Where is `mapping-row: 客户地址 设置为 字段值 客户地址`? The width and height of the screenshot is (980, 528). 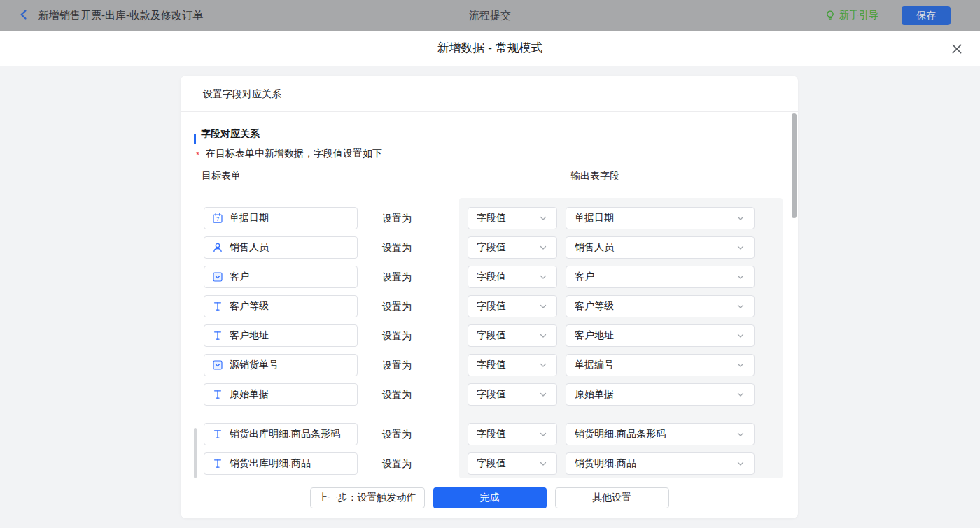 mapping-row: 客户地址 设置为 字段值 客户地址 is located at coordinates (489, 336).